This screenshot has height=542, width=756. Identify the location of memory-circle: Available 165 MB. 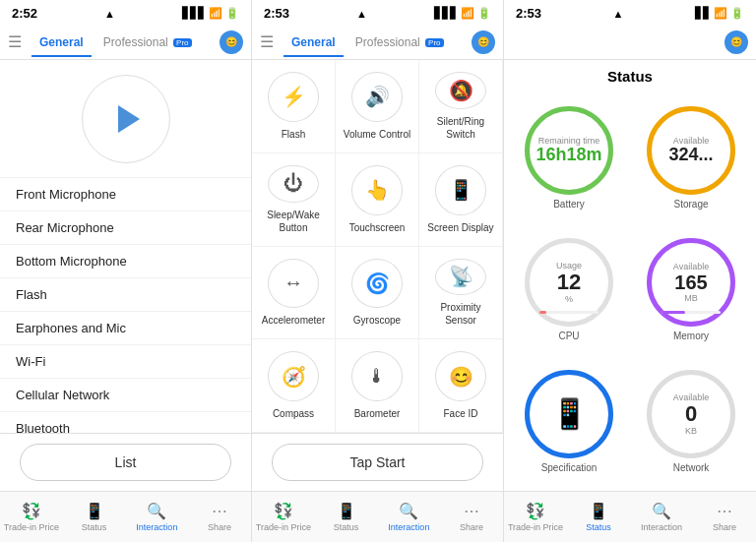
(691, 282).